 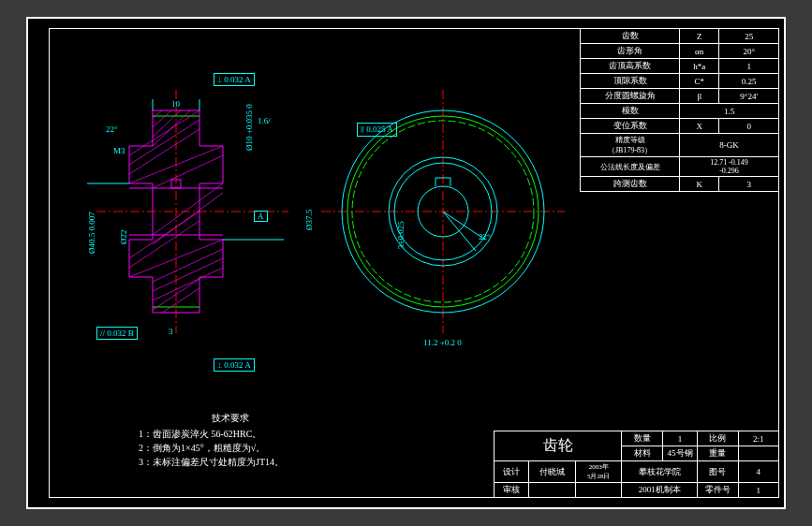 I want to click on dim-bore: Ø10 +0.035 0, so click(x=249, y=127).